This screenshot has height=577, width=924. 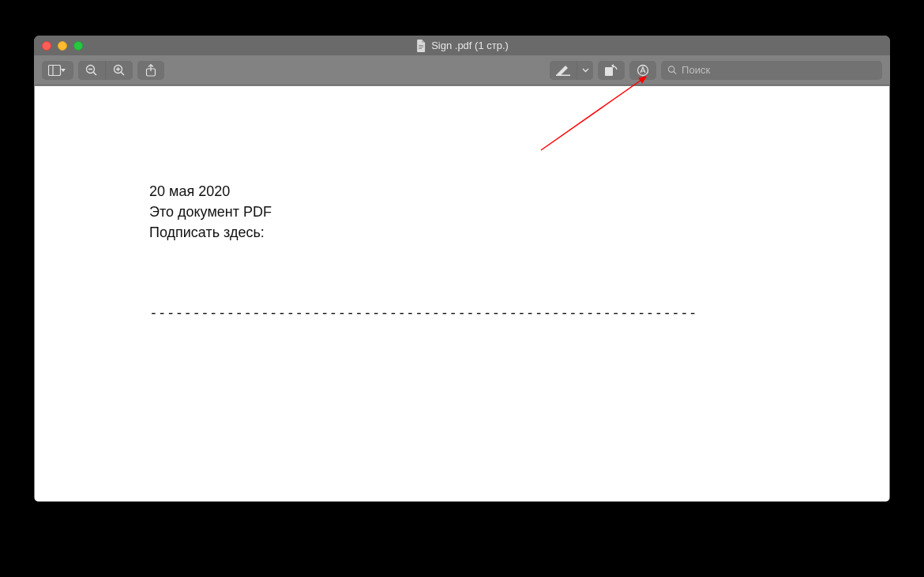 I want to click on highlight-group, so click(x=572, y=70).